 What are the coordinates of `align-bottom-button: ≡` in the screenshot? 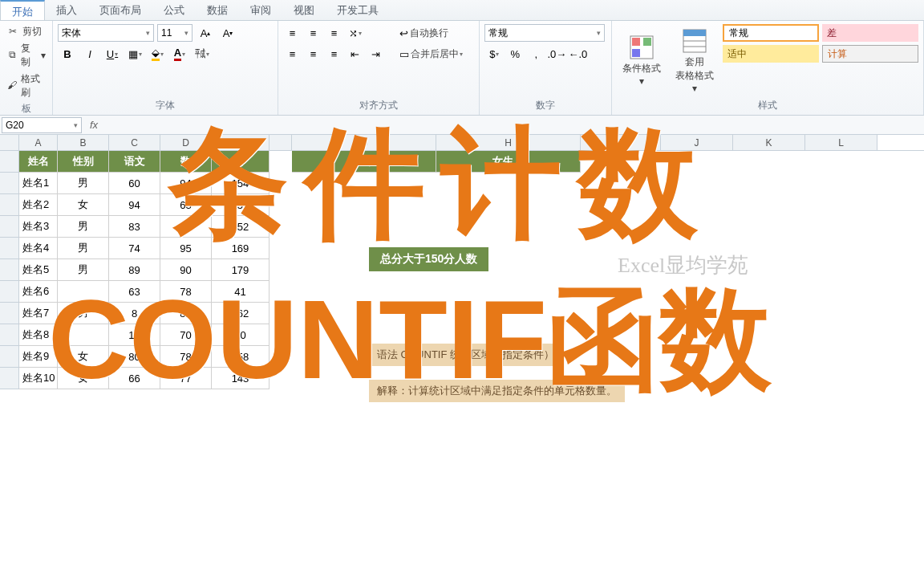 It's located at (334, 33).